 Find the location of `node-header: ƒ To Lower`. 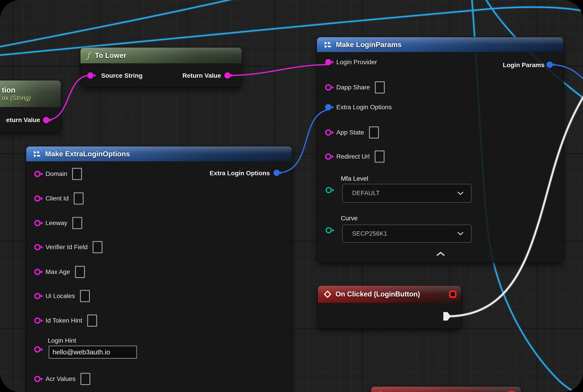

node-header: ƒ To Lower is located at coordinates (161, 56).